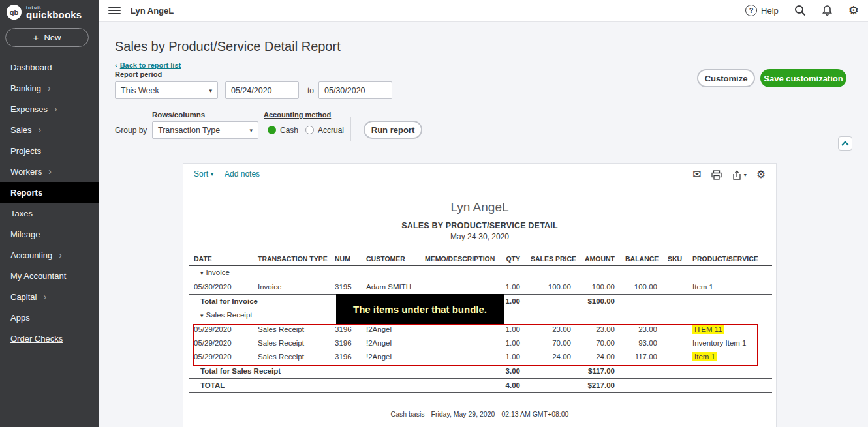 This screenshot has width=868, height=427. I want to click on sidebar-item-label: Projects, so click(26, 151).